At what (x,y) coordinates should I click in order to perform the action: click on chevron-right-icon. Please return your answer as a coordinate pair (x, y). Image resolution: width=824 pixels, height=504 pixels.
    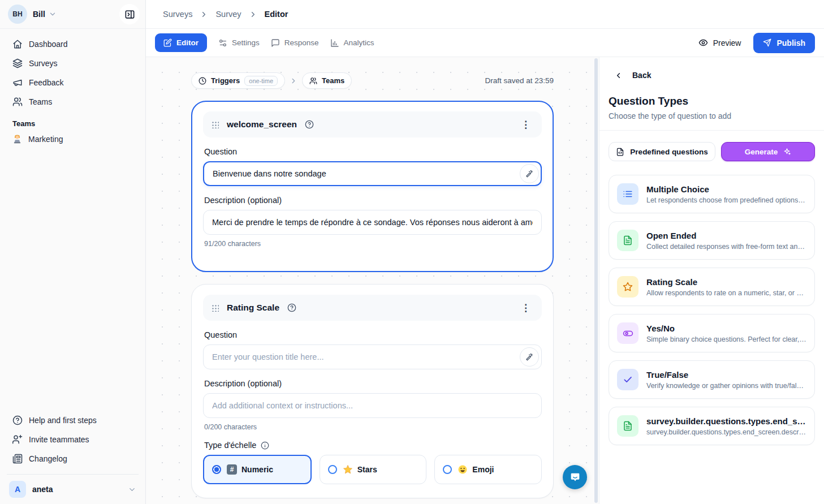
    Looking at the image, I should click on (294, 81).